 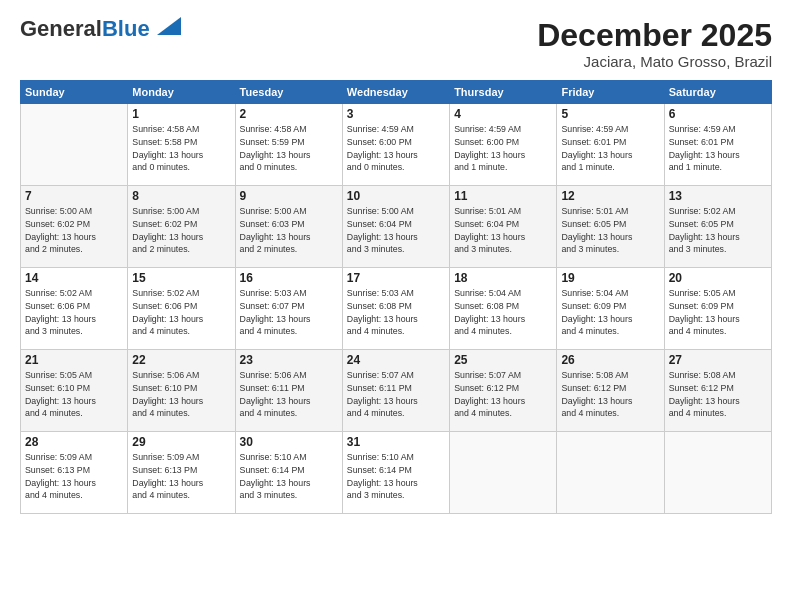 What do you see at coordinates (288, 227) in the screenshot?
I see `calendar-cell: 9Sunrise: 5:00 AM Sunset: 6:03 PM Daylig…` at bounding box center [288, 227].